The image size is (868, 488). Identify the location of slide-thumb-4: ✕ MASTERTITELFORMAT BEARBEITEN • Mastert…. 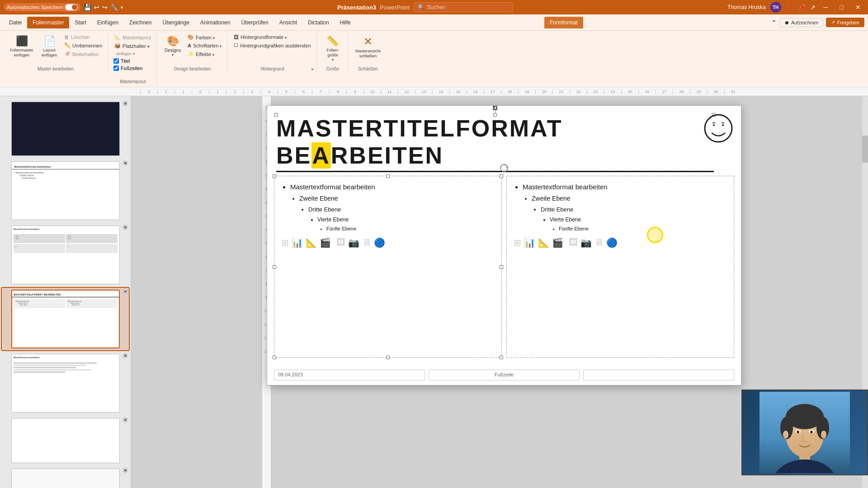
(65, 319).